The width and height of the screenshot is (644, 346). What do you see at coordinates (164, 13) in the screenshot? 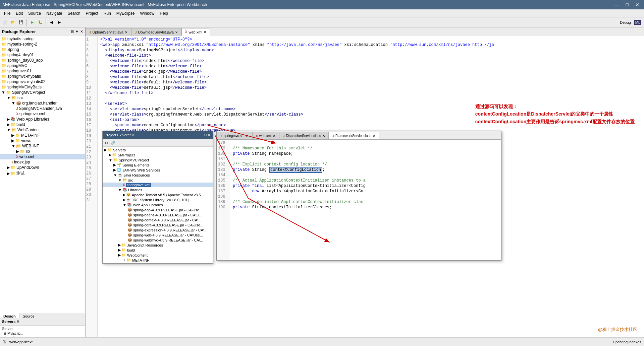
I see `menu-help: Help` at bounding box center [164, 13].